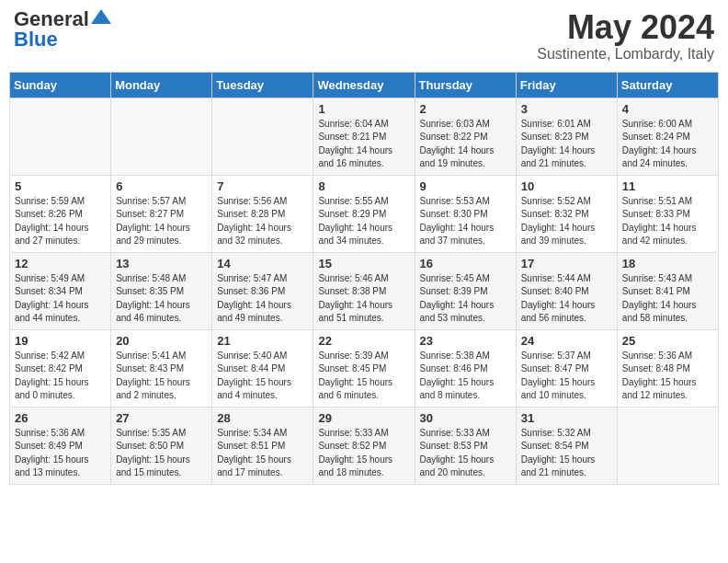  I want to click on calendar-cell: 11Sunrise: 5:51 AM Sunset: 8:33 PM Dayli…, so click(667, 213).